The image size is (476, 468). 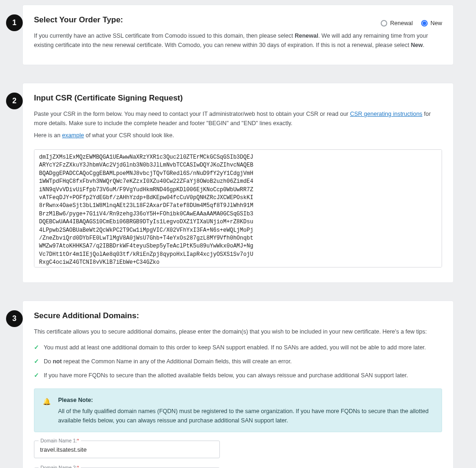 What do you see at coordinates (431, 23) in the screenshot?
I see `new-radio: New` at bounding box center [431, 23].